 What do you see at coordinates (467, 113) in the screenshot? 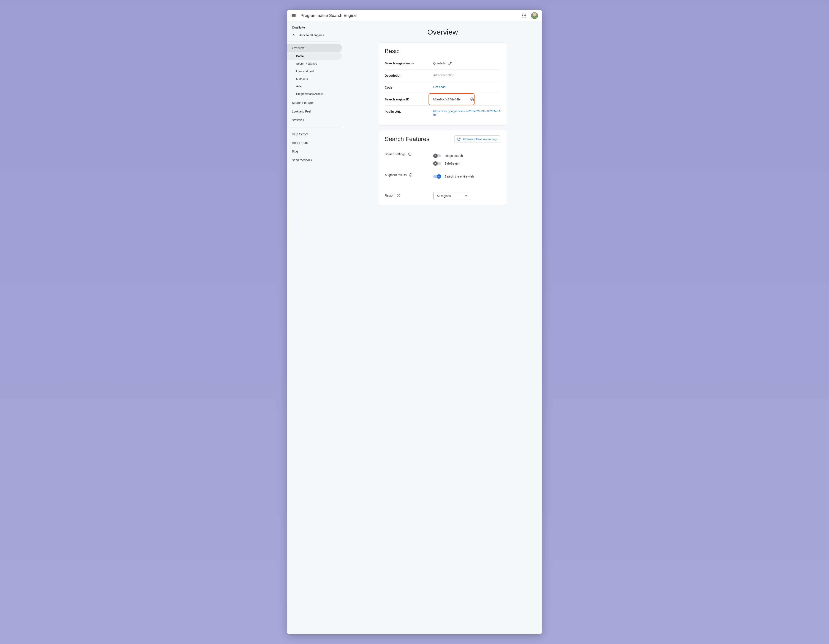
I see `public-url-link: https://cse.google.com/cse?cx=b2ae9cc8c2…` at bounding box center [467, 113].